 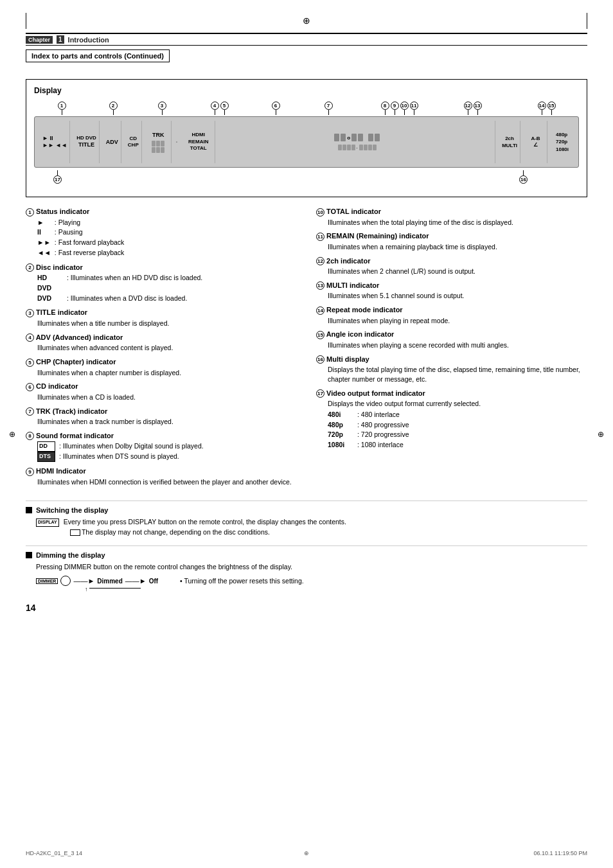 I want to click on desc-body-16: Displays the total playing time of the d…, so click(x=452, y=374).